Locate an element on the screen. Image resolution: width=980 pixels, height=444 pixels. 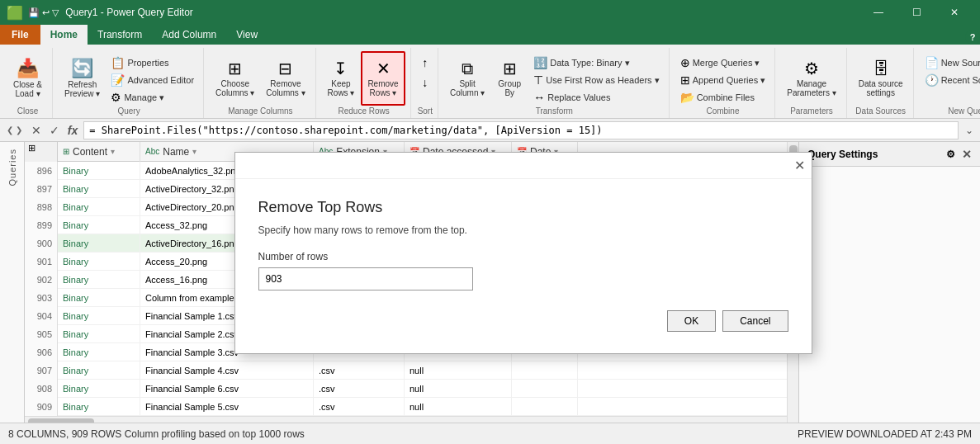
append-queries-button: ⊞ Append Queries ▾ is located at coordinates (723, 80).